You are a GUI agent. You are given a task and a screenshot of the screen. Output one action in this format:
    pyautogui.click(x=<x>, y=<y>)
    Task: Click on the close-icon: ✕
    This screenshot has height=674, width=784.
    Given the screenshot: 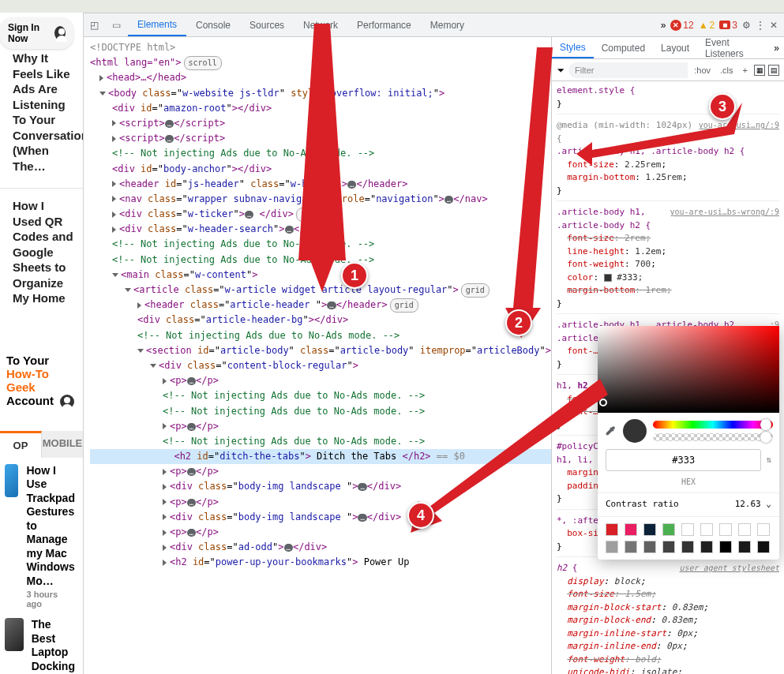 What is the action you would take?
    pyautogui.click(x=774, y=25)
    